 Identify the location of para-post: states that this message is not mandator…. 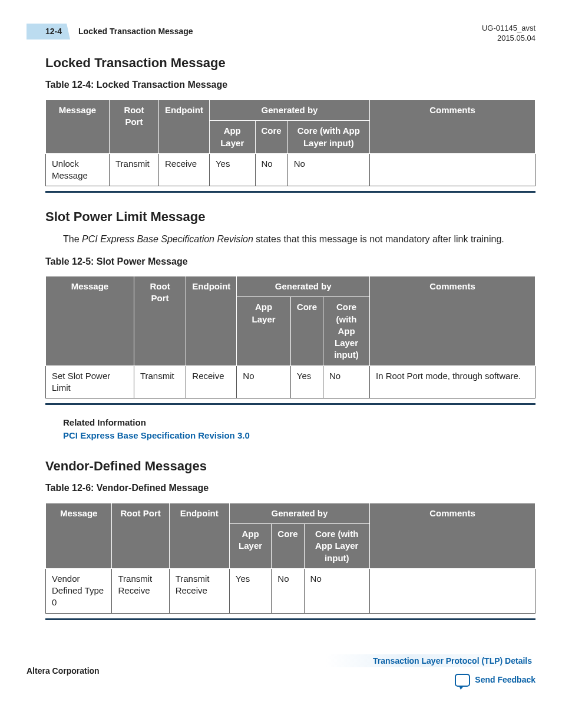
(379, 239).